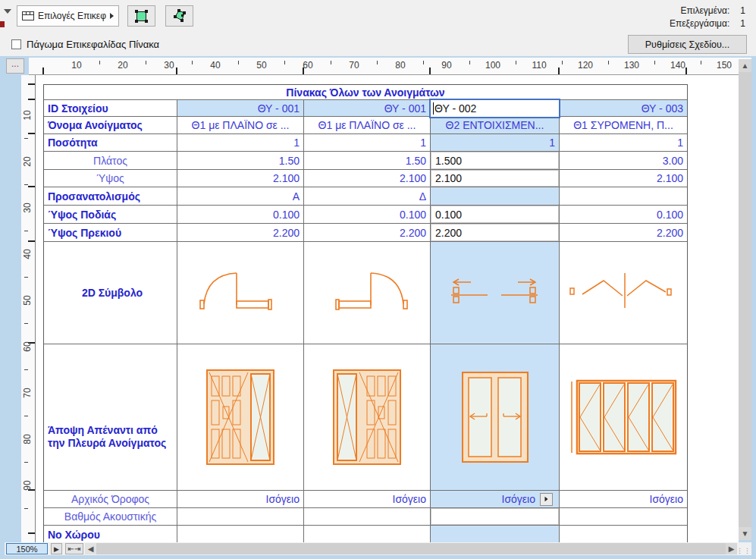 The image size is (756, 559). Describe the element at coordinates (495, 499) in the screenshot. I see `cell-storey-3: Ισόγειο` at that location.